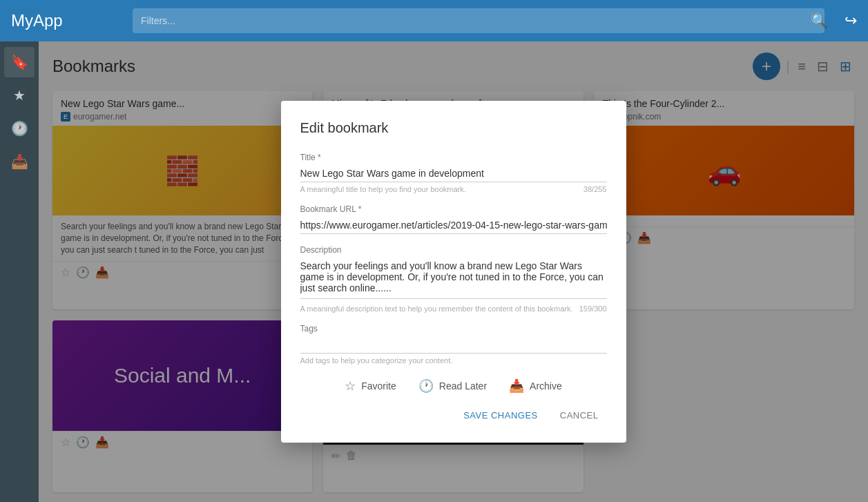 The image size is (868, 502). What do you see at coordinates (66, 21) in the screenshot?
I see `app-title: MyApp` at bounding box center [66, 21].